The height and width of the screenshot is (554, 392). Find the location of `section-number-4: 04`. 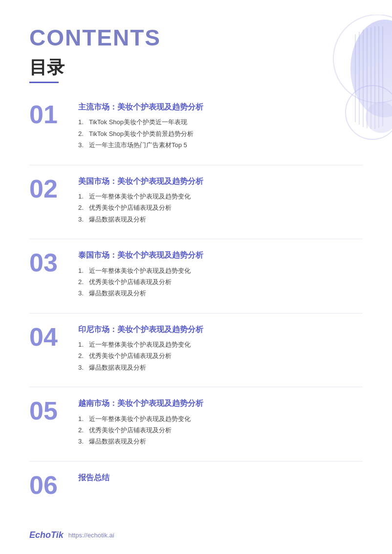

section-number-4: 04 is located at coordinates (54, 337).